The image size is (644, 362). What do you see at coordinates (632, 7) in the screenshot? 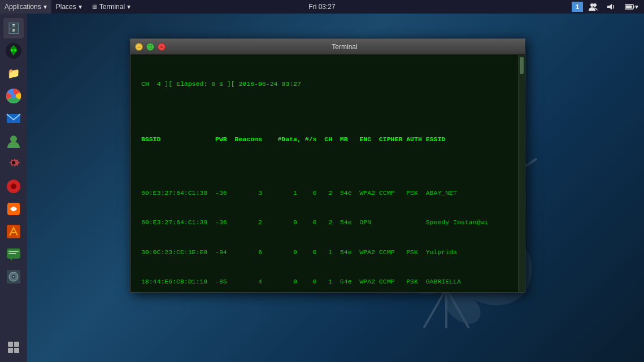
I see `battery-btn: ▾` at bounding box center [632, 7].